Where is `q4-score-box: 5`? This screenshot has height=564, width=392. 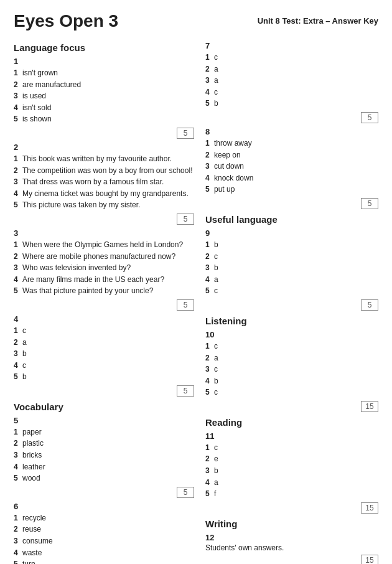
q4-score-box: 5 is located at coordinates (185, 391).